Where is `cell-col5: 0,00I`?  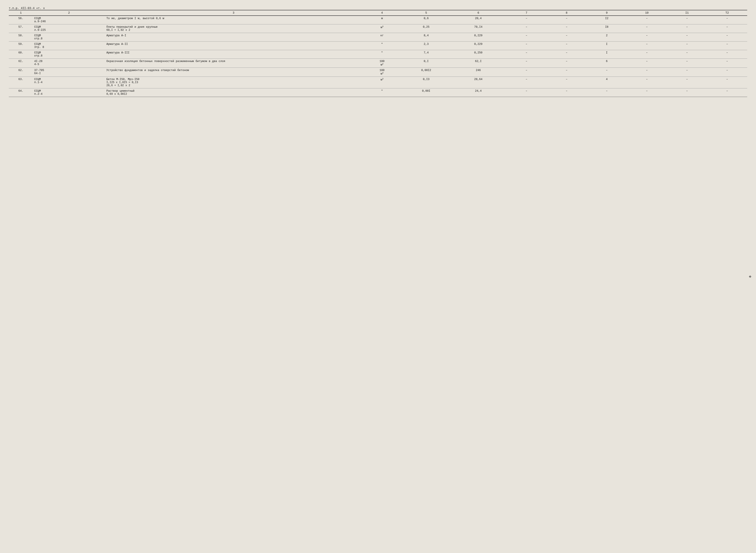 cell-col5: 0,00I is located at coordinates (426, 93).